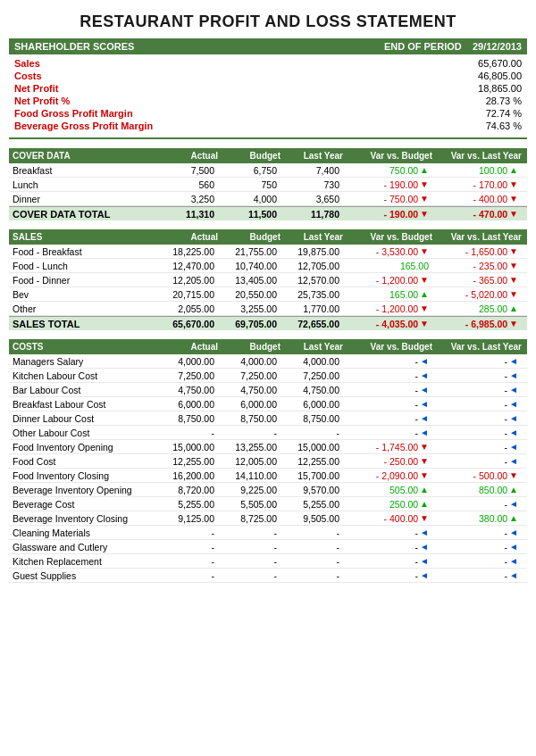  Describe the element at coordinates (397, 280) in the screenshot. I see `var-value: - 1,200.00` at that location.